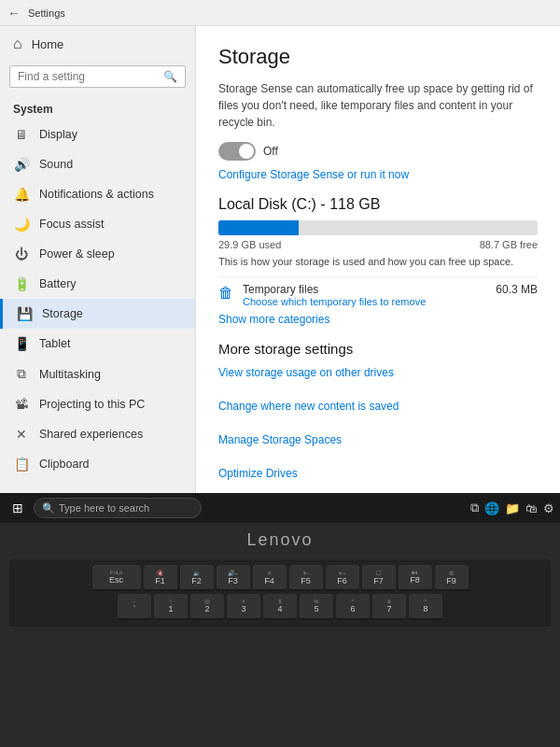 This screenshot has height=747, width=560. What do you see at coordinates (378, 204) in the screenshot?
I see `disk-title: Local Disk (C:) - 118 GB` at bounding box center [378, 204].